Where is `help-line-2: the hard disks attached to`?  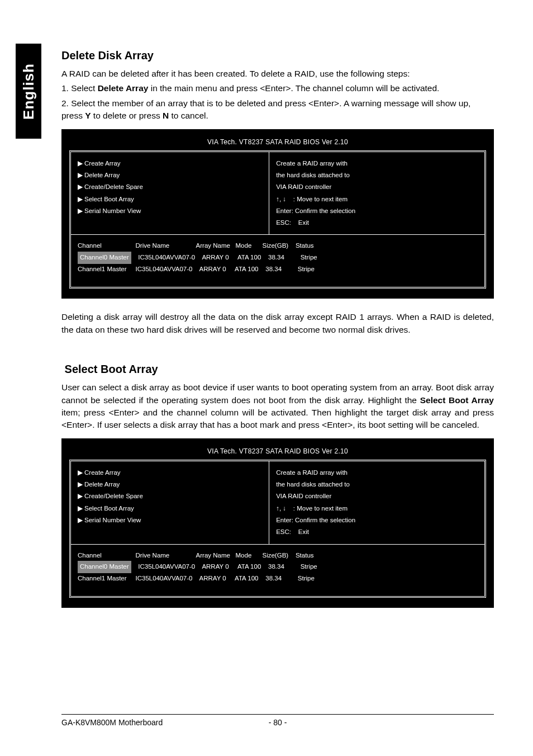
help-line-2: the hard disks attached to is located at coordinates (377, 484).